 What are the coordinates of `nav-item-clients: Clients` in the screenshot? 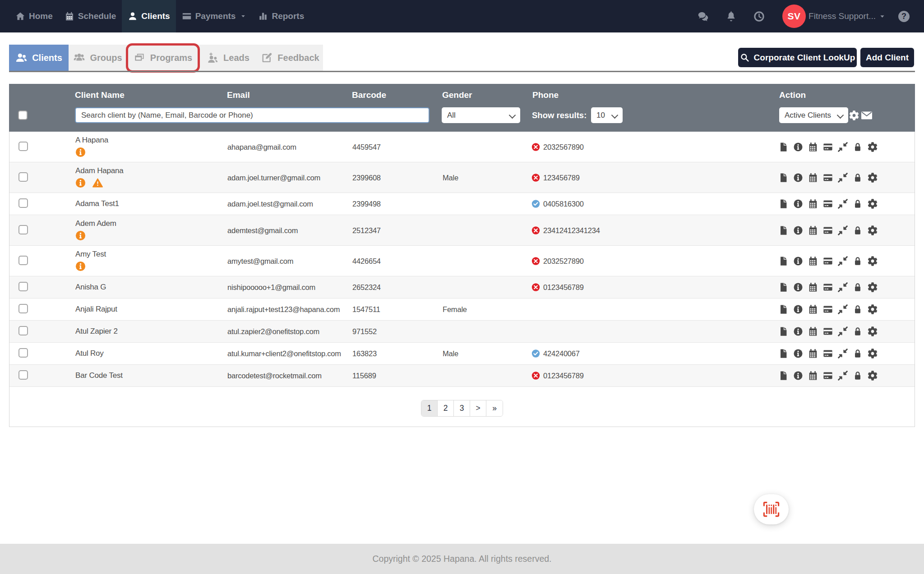 It's located at (149, 16).